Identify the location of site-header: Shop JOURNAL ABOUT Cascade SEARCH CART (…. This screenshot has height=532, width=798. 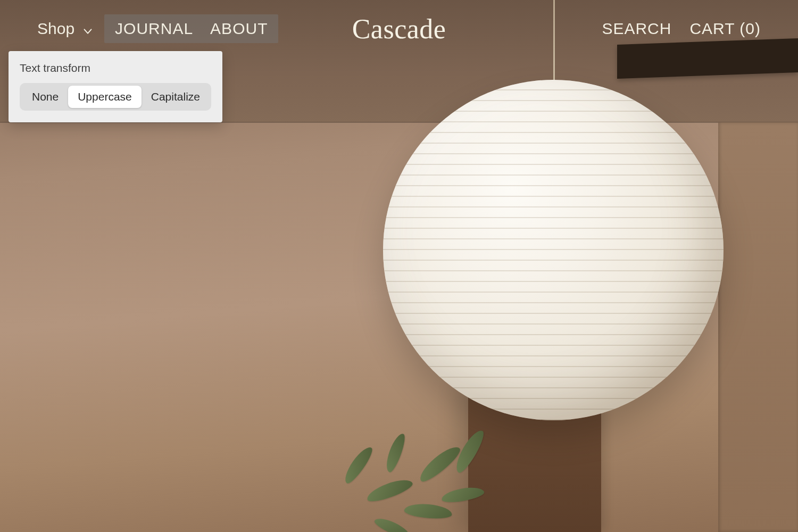
(399, 29).